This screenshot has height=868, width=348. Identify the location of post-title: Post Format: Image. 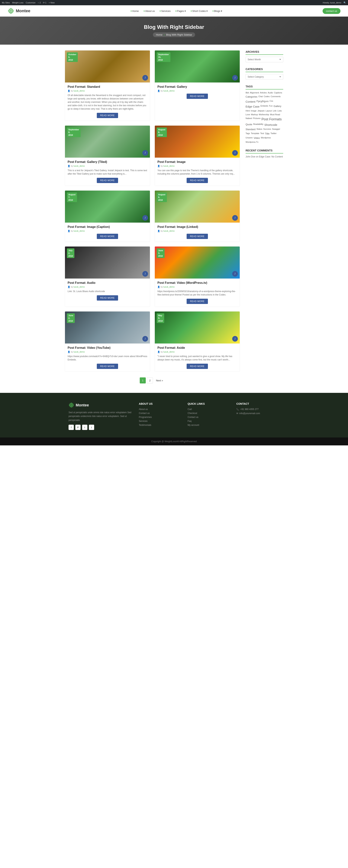
(197, 162).